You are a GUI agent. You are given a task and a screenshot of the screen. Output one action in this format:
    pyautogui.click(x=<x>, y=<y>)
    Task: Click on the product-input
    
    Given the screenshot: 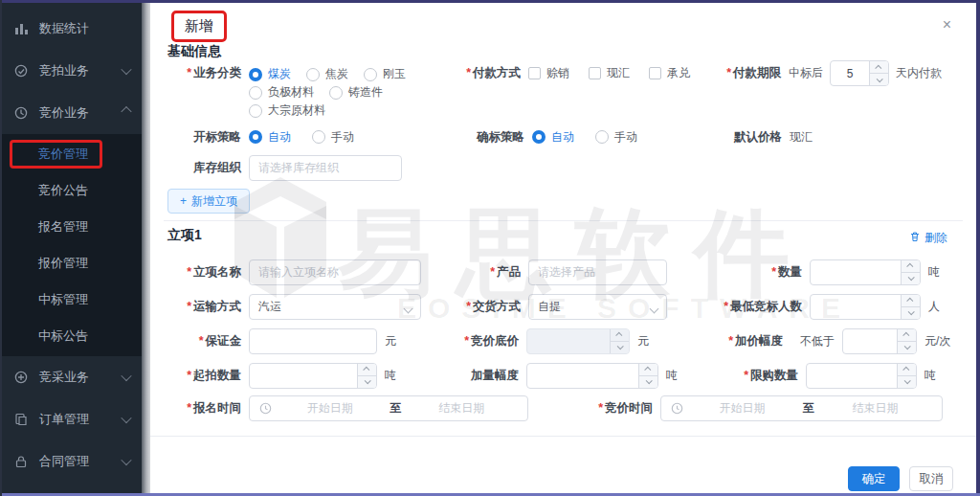 What is the action you would take?
    pyautogui.click(x=597, y=272)
    